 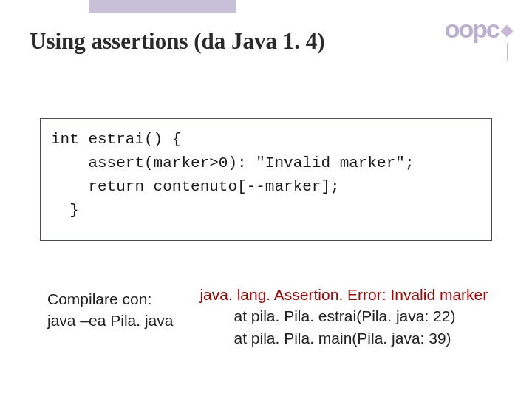 I want to click on compile-instructions: Compilare con: java –ea Pila. java, so click(x=110, y=318).